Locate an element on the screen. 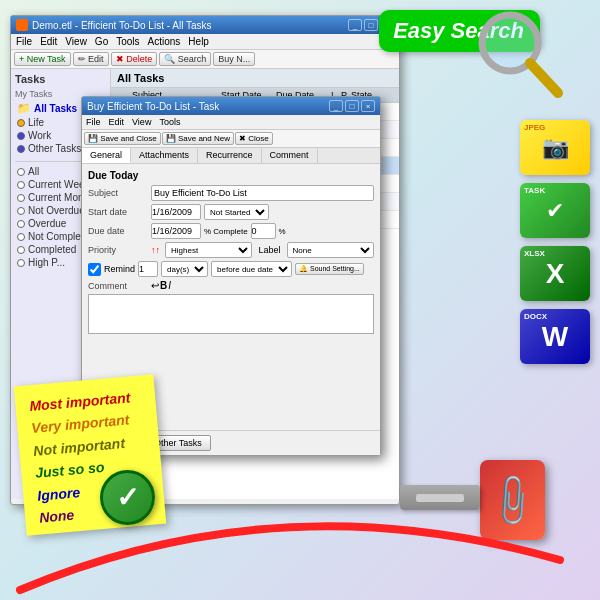  life-dot-icon is located at coordinates (21, 123).